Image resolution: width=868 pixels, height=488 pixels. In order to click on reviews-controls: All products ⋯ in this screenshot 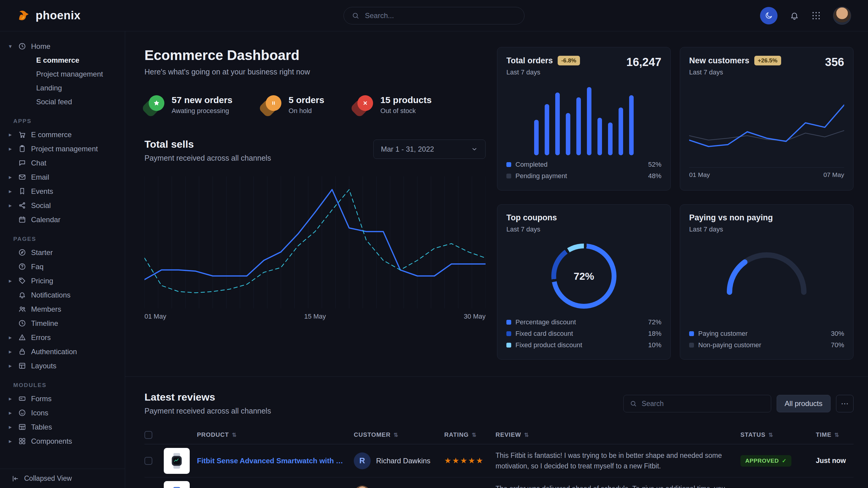, I will do `click(739, 403)`.